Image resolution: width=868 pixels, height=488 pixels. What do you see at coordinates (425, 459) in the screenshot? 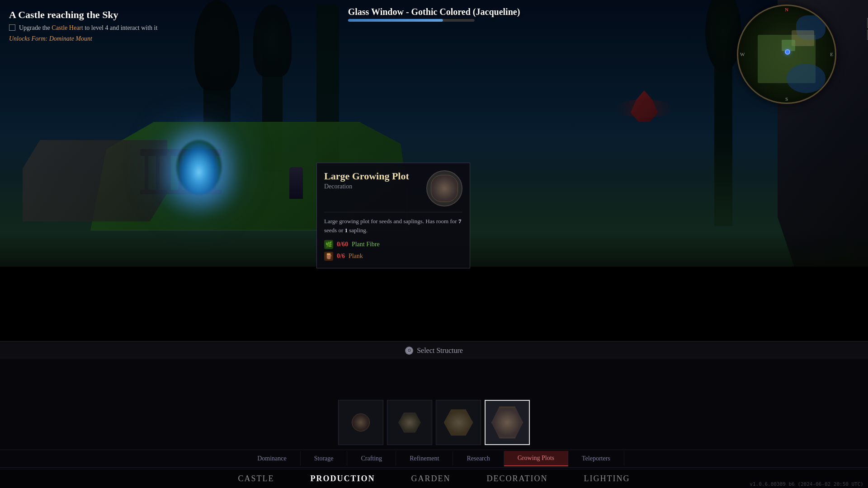
I see `tab-refinement: Refinement` at bounding box center [425, 459].